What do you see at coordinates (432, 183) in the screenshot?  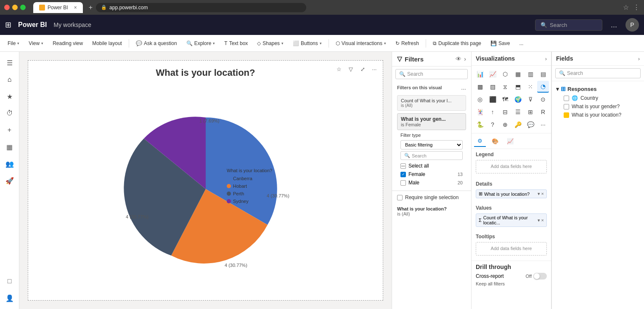 I see `filter-option-male: Male 20` at bounding box center [432, 183].